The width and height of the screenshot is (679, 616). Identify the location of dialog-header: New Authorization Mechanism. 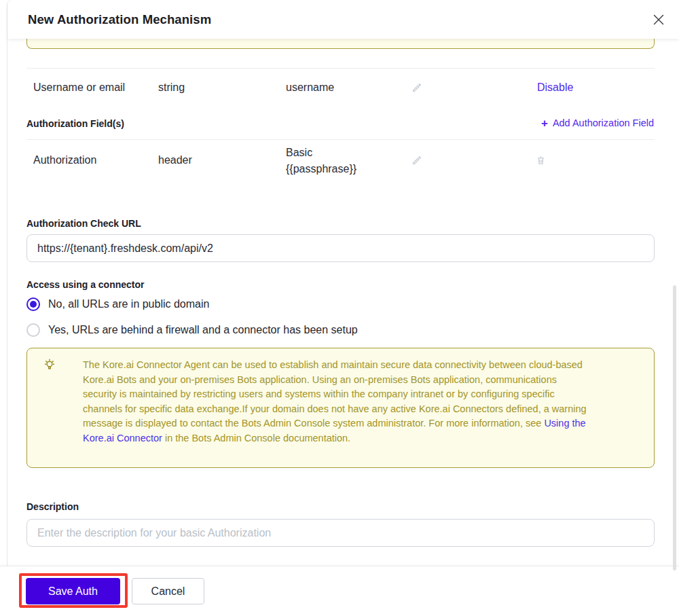
(344, 19).